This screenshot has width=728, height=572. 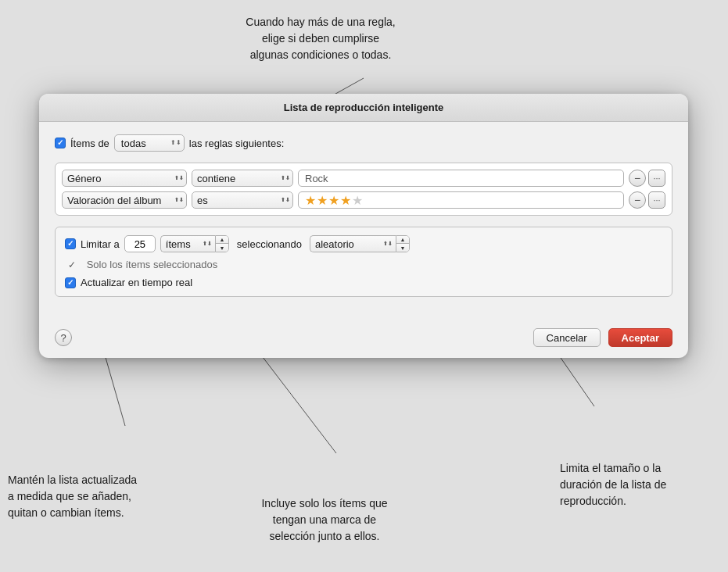 I want to click on update-checkbox, so click(x=70, y=283).